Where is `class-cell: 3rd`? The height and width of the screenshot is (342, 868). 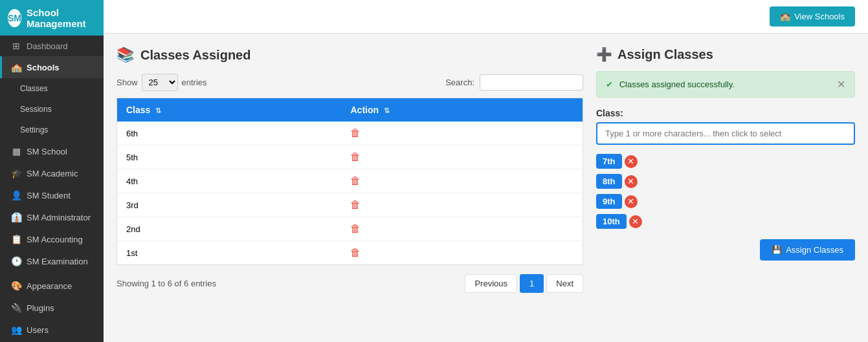 class-cell: 3rd is located at coordinates (229, 206).